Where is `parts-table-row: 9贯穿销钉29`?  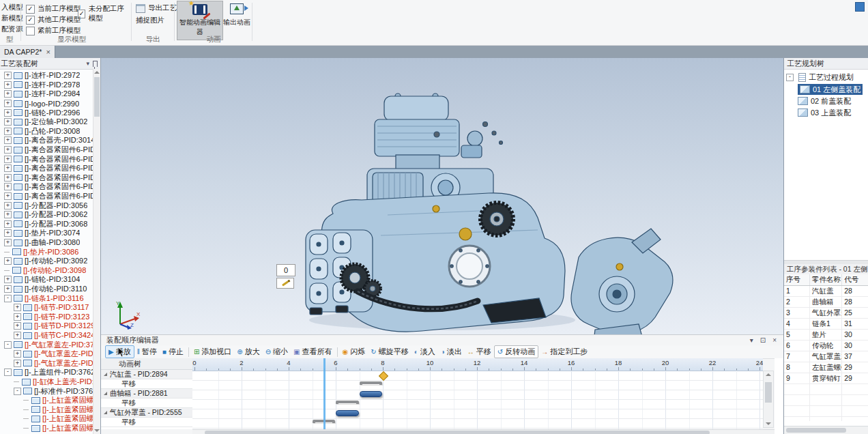
parts-table-row: 9贯穿销钉29 is located at coordinates (826, 379).